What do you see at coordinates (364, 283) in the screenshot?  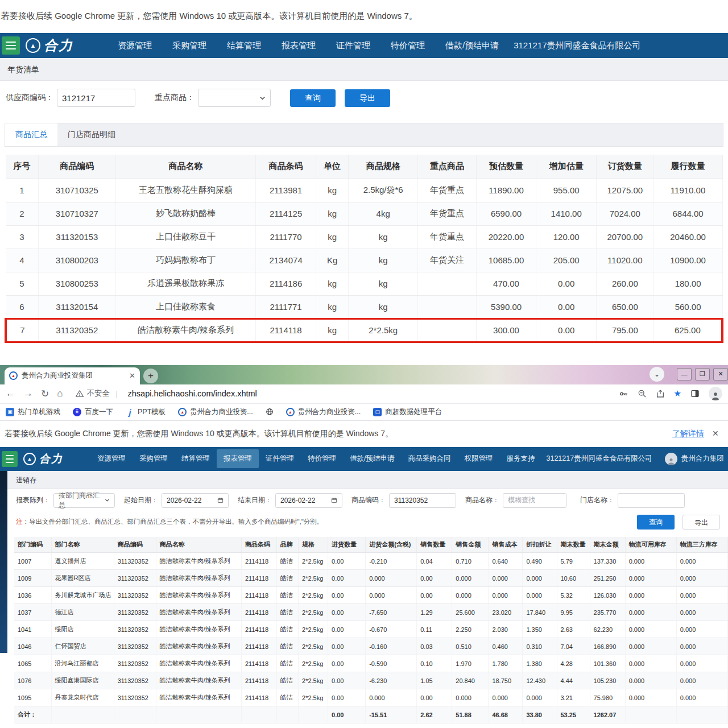 I see `table-row: 5310800253乐逍遥果板散称果冻2114186kgkg470.000.00…` at bounding box center [364, 283].